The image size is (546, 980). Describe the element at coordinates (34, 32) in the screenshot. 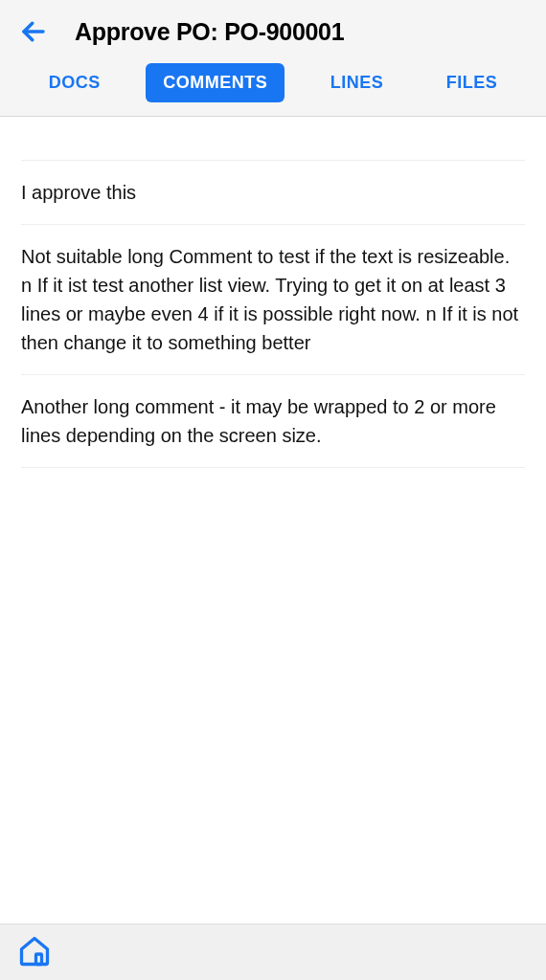

I see `back-arrow-icon` at that location.